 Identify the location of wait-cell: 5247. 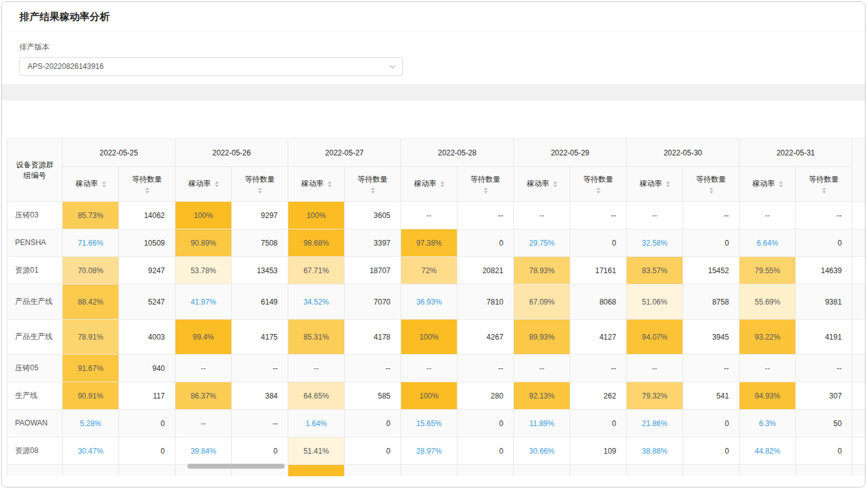
(147, 302).